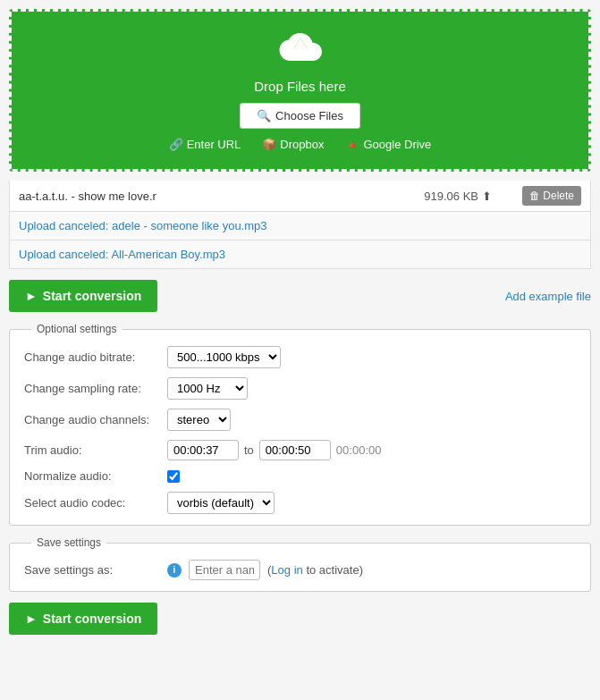  Describe the element at coordinates (207, 388) in the screenshot. I see `sampling-control: 1000 Hz 8000 Hz 22050 Hz 44100 Hz 48000 …` at that location.